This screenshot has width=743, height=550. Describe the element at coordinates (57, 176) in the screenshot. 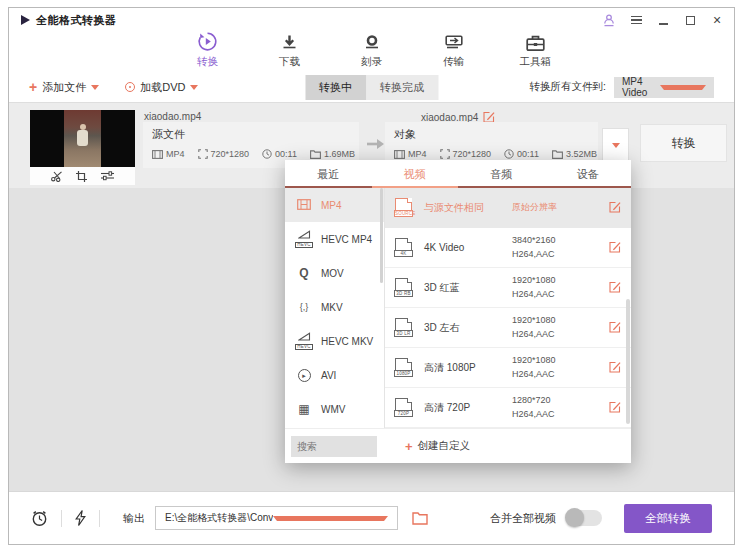

I see `trim-scissors-icon` at that location.